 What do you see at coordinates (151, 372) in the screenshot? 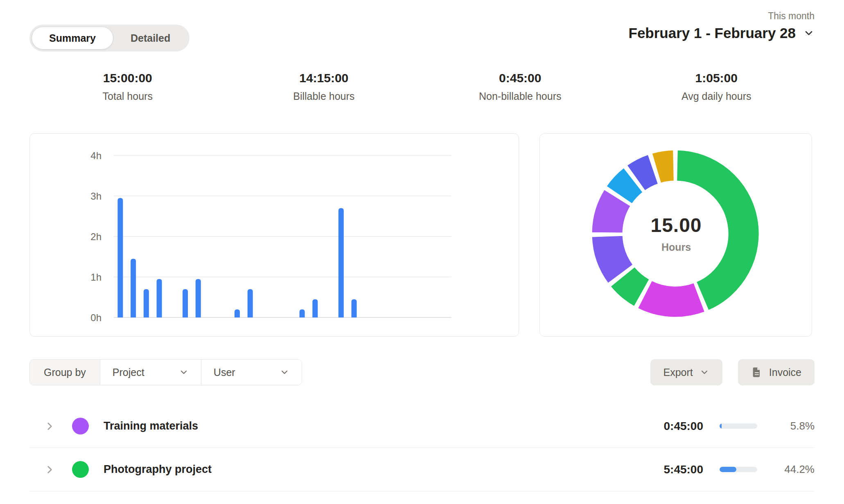
I see `group-by-project-dropdown: Project` at bounding box center [151, 372].